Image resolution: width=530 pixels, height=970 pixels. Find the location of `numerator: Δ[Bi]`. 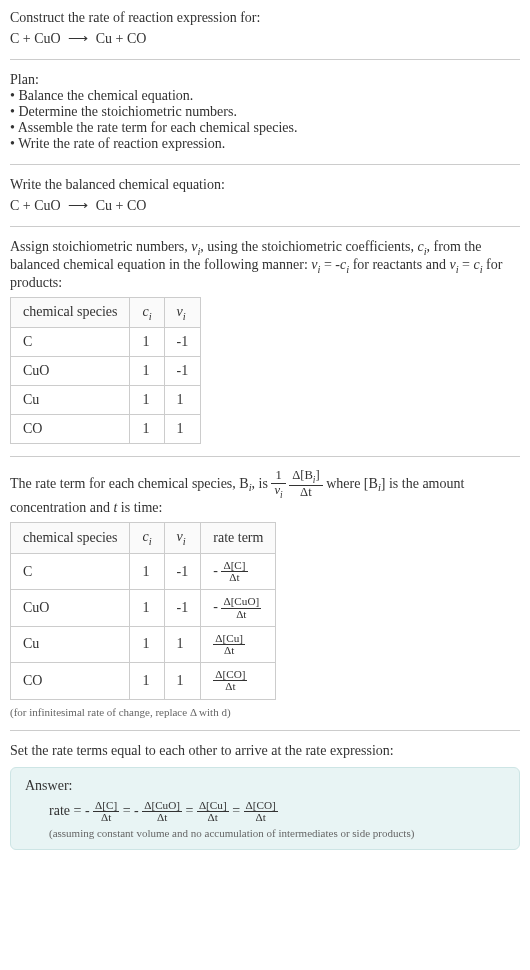

numerator: Δ[Bi] is located at coordinates (306, 478).